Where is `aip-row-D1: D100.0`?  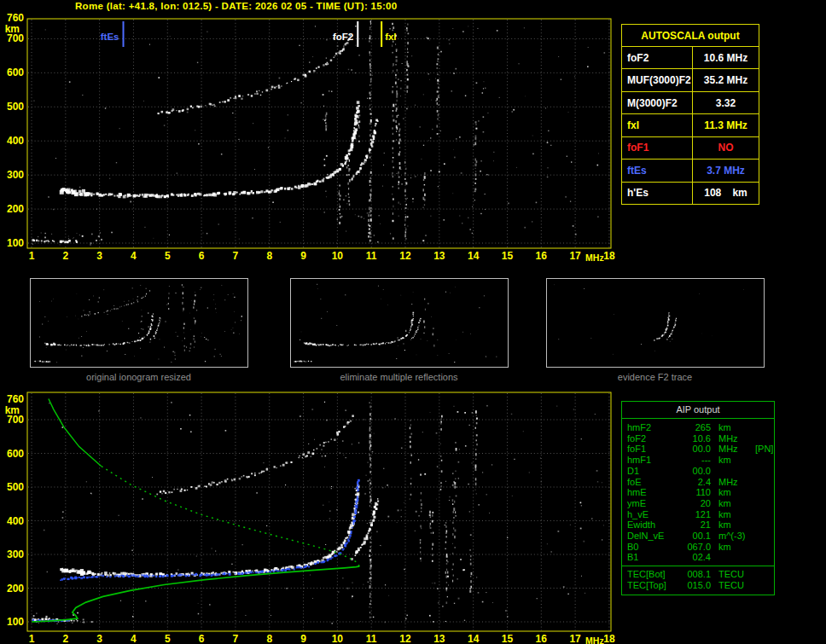
aip-row-D1: D100.0 is located at coordinates (698, 471).